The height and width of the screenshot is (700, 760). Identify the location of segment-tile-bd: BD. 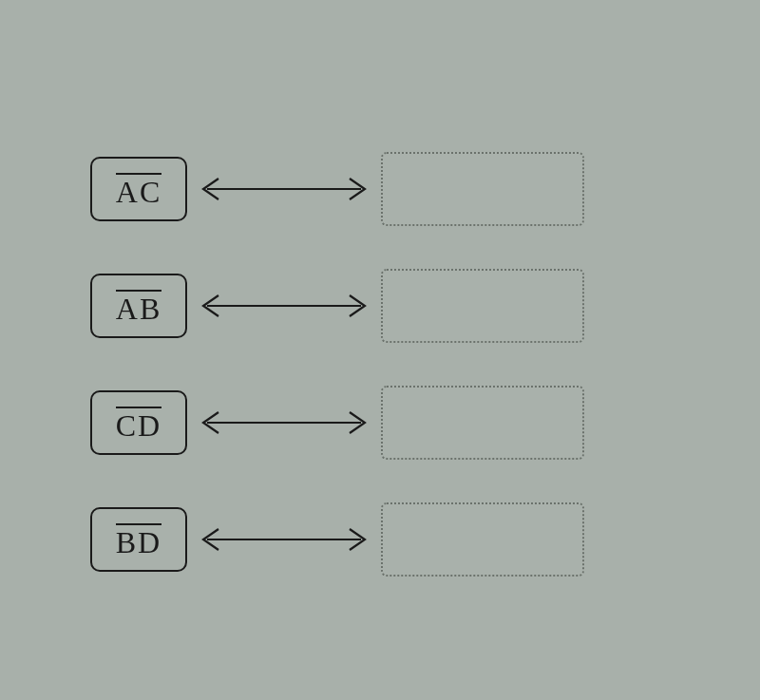
(139, 539).